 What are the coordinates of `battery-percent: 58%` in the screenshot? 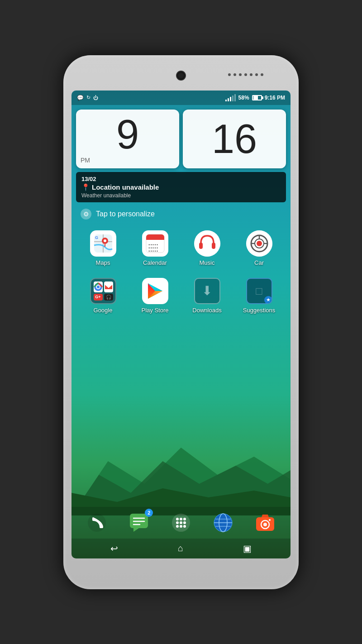 It's located at (244, 98).